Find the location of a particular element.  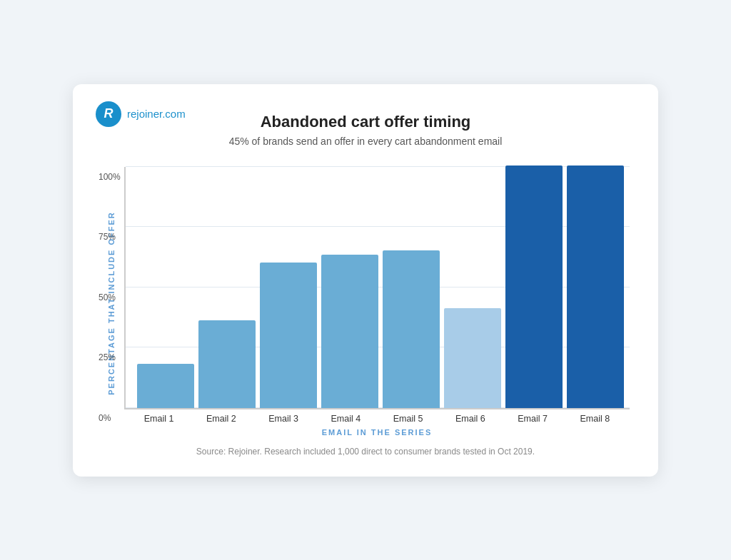

x-label-3: Email 3 is located at coordinates (284, 419).